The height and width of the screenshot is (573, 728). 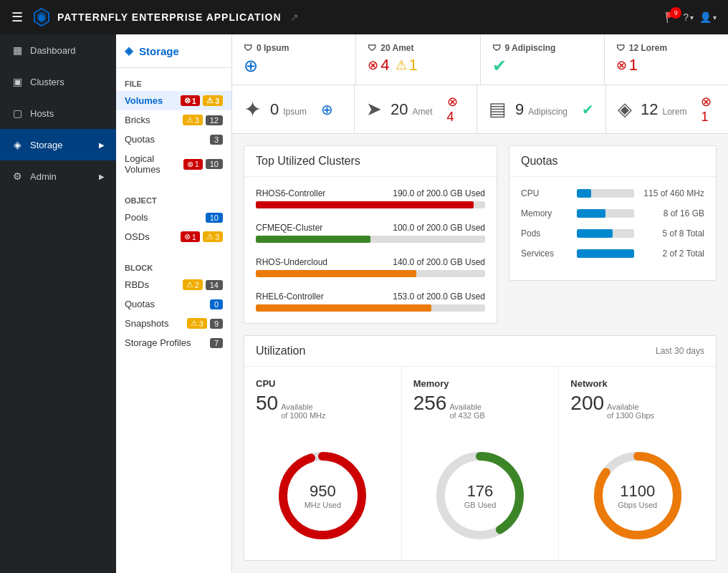 I want to click on brand-logo: PATTERNFLY ENTERPRISE APPLICATION, so click(x=156, y=17).